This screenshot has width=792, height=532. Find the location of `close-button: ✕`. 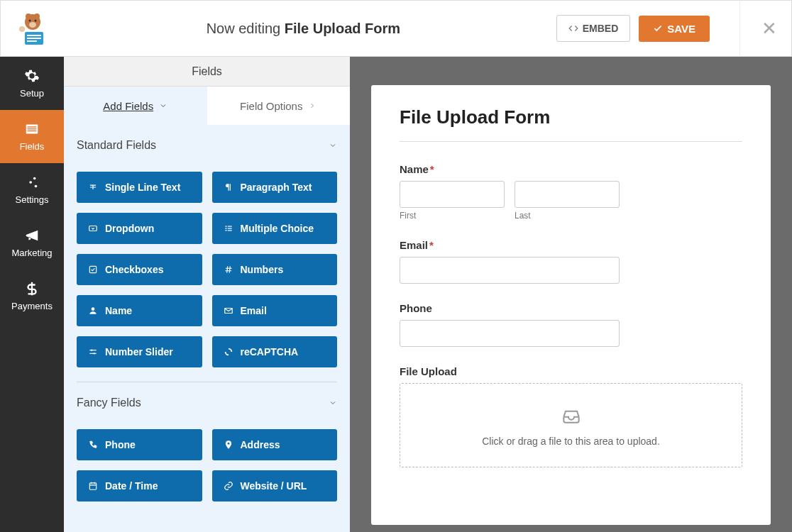

close-button: ✕ is located at coordinates (758, 28).